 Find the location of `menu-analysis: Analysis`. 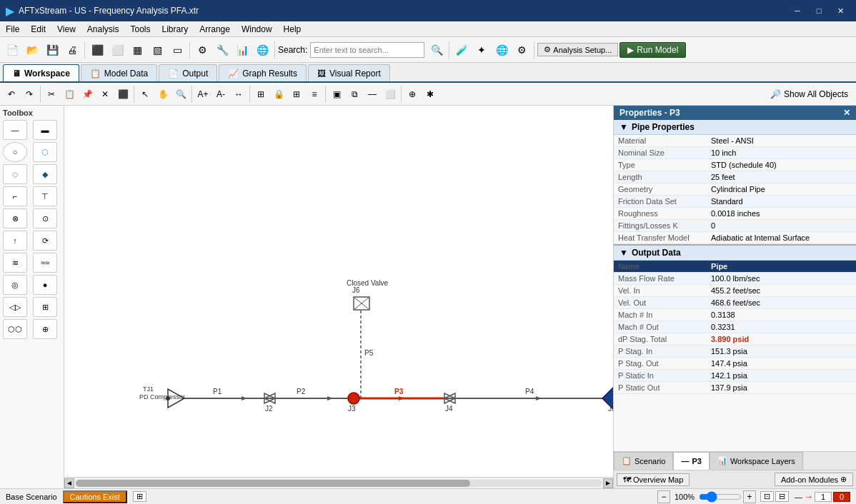

menu-analysis: Analysis is located at coordinates (103, 29).